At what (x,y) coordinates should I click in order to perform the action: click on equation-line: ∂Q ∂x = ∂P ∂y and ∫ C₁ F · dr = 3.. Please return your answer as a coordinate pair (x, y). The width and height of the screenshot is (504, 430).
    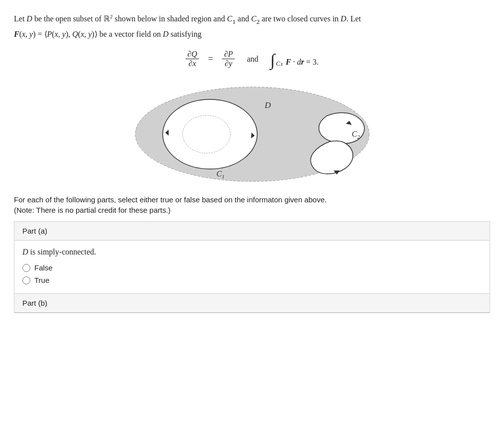
    Looking at the image, I should click on (252, 59).